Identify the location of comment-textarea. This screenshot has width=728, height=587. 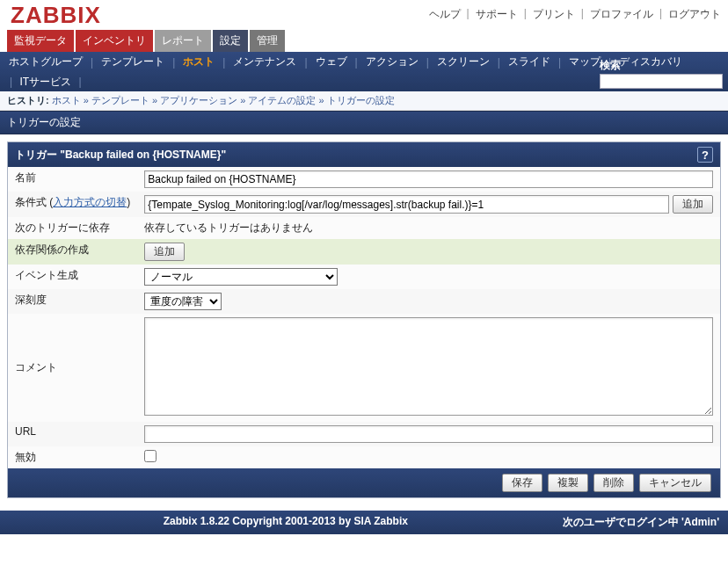
(429, 366).